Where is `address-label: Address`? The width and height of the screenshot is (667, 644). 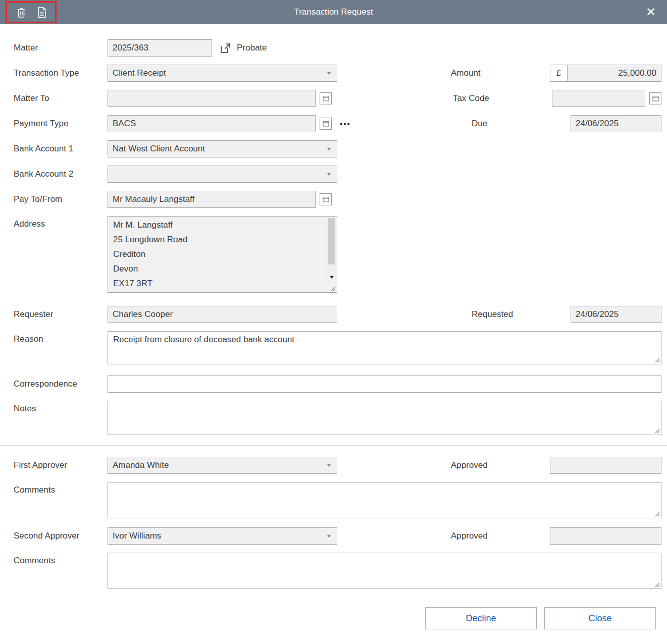 address-label: Address is located at coordinates (61, 223).